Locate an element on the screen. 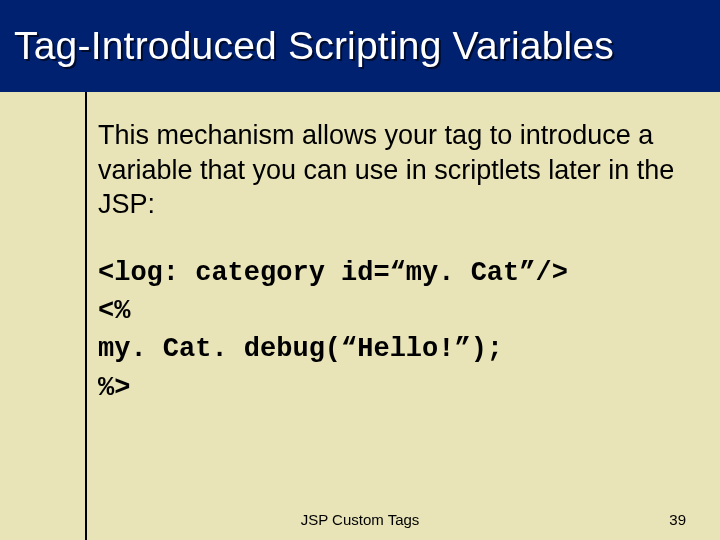 This screenshot has height=540, width=720. slide-title: Tag-Introduced Scripting Variables is located at coordinates (314, 46).